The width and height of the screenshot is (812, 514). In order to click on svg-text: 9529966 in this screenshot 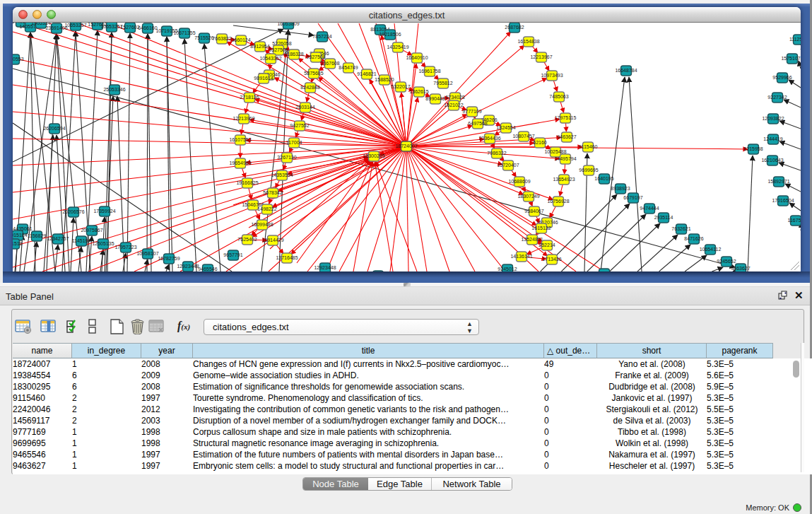, I will do `click(782, 78)`.